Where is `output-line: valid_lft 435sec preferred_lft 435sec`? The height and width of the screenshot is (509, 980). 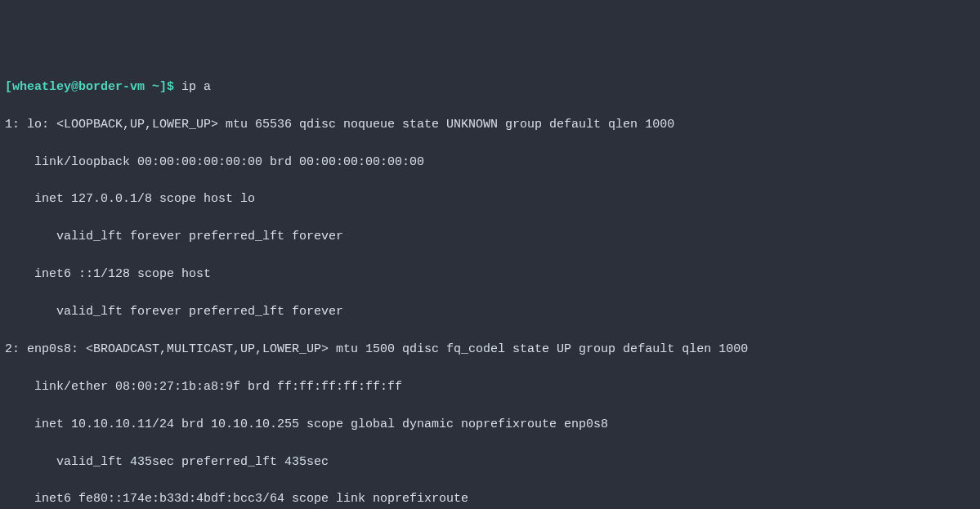 output-line: valid_lft 435sec preferred_lft 435sec is located at coordinates (490, 462).